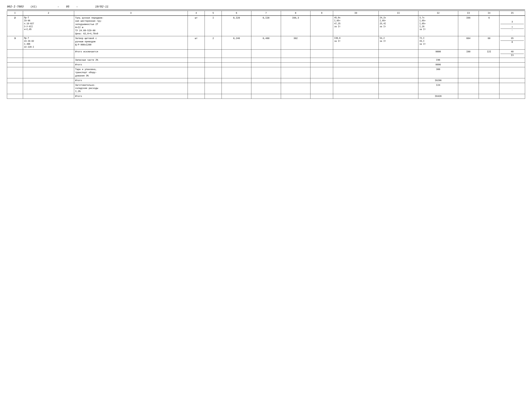 The height and width of the screenshot is (399, 532). What do you see at coordinates (266, 26) in the screenshot?
I see `row-2-col7: 0,I28` at bounding box center [266, 26].